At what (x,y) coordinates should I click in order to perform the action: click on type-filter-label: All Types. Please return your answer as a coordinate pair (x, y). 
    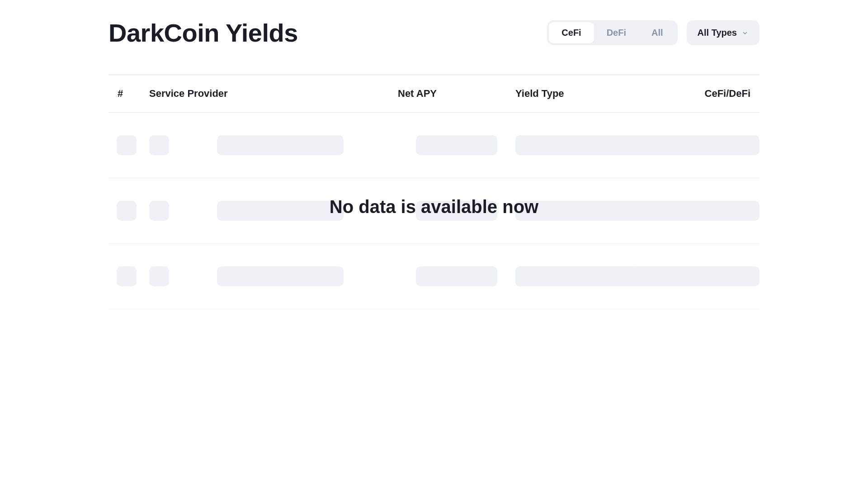
    Looking at the image, I should click on (717, 33).